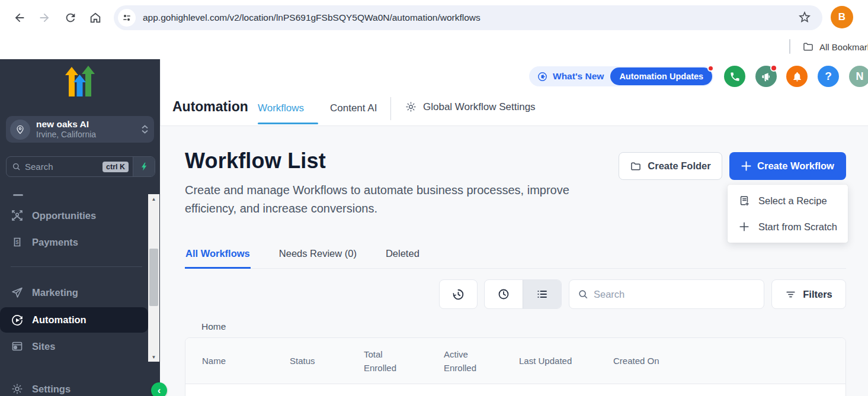 The image size is (868, 396). I want to click on automation-icon, so click(17, 320).